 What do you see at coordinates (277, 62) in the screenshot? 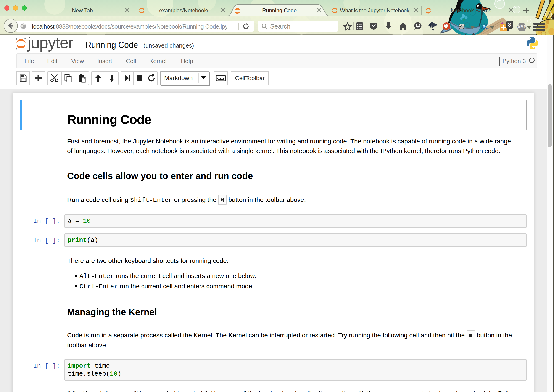
I see `jupyter-header: jupyter Running Code (unsaved changes) F…` at bounding box center [277, 62].